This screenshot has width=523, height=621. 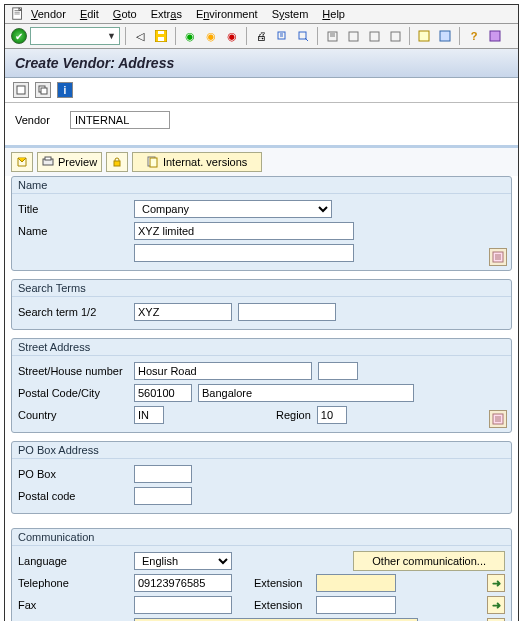 What do you see at coordinates (306, 393) in the screenshot?
I see `city-field` at bounding box center [306, 393].